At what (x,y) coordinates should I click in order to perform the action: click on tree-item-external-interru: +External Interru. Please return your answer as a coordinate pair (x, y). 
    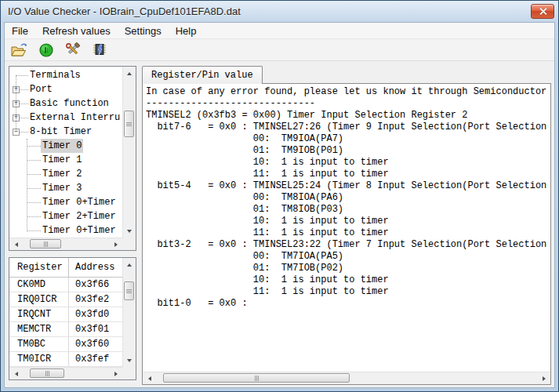
    Looking at the image, I should click on (66, 118).